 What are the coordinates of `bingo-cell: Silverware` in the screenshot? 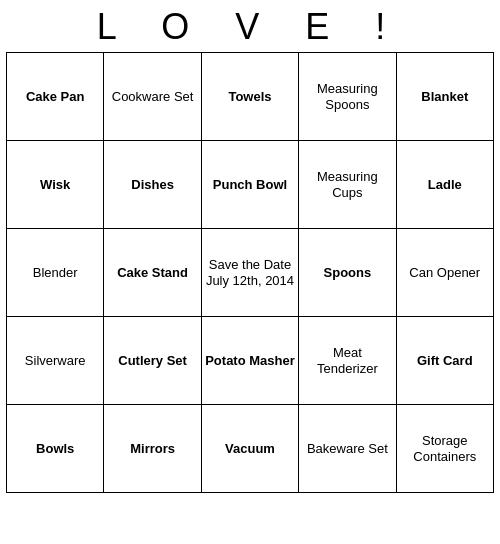 It's located at (56, 361).